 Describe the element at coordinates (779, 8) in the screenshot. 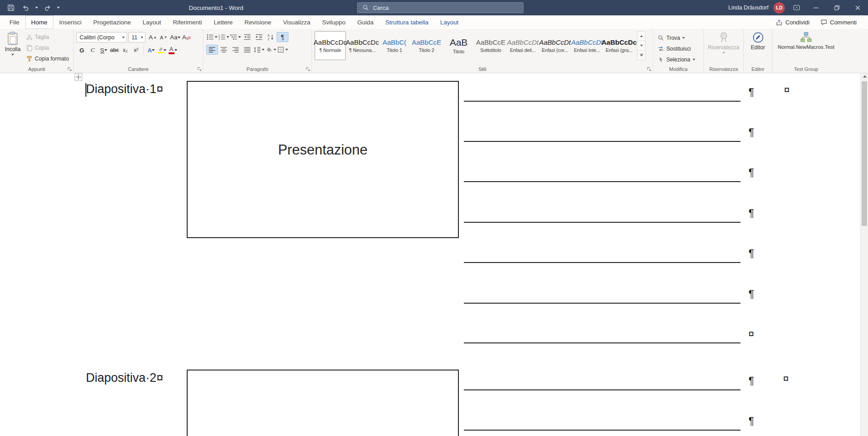

I see `avatar: LD` at that location.